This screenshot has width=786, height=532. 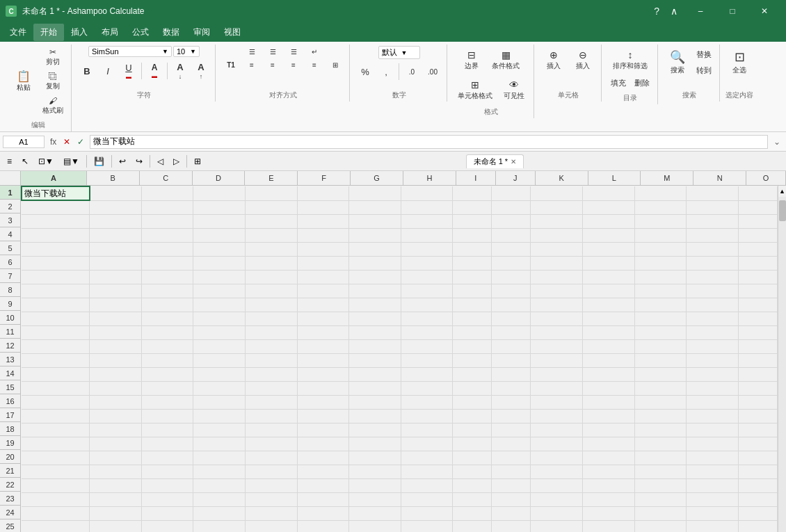 I want to click on cell-I2, so click(x=472, y=207).